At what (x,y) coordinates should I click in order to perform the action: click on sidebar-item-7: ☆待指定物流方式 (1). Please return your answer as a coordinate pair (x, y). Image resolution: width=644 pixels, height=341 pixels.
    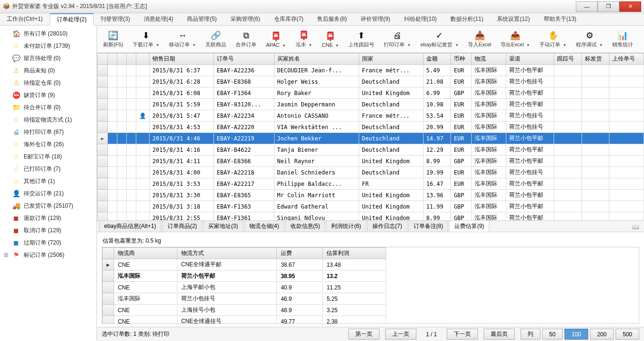
    Looking at the image, I should click on (48, 120).